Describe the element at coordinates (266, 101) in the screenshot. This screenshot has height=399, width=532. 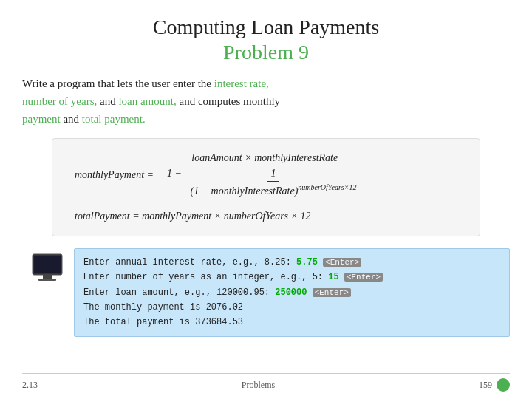
I see `description: Write a program that lets the user enter…` at that location.